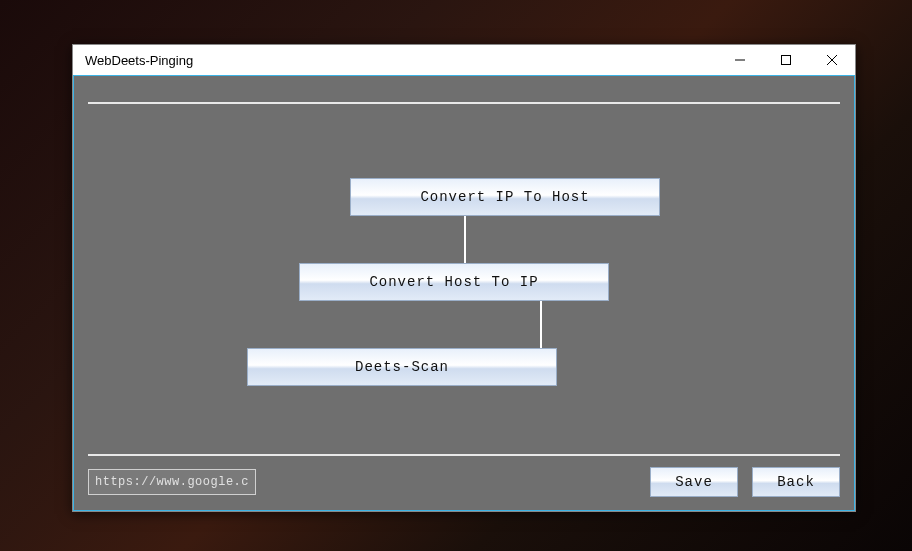 This screenshot has height=551, width=912. I want to click on close-icon, so click(832, 60).